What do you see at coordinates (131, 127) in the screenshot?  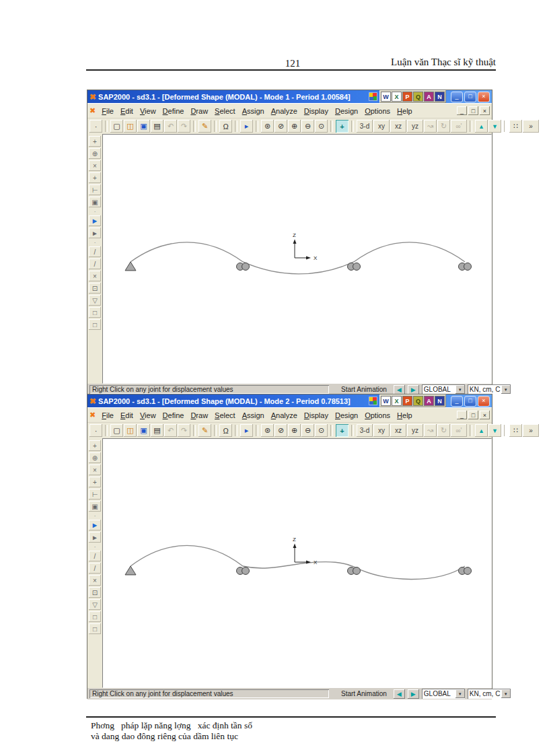 I see `open-file-icon: ◫` at bounding box center [131, 127].